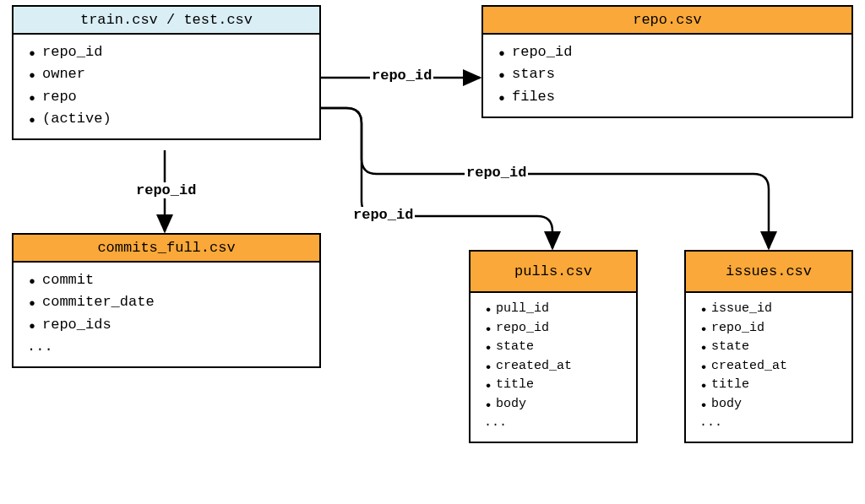 The height and width of the screenshot is (504, 865). I want to click on edge-label-to-commits: repo_id, so click(166, 191).